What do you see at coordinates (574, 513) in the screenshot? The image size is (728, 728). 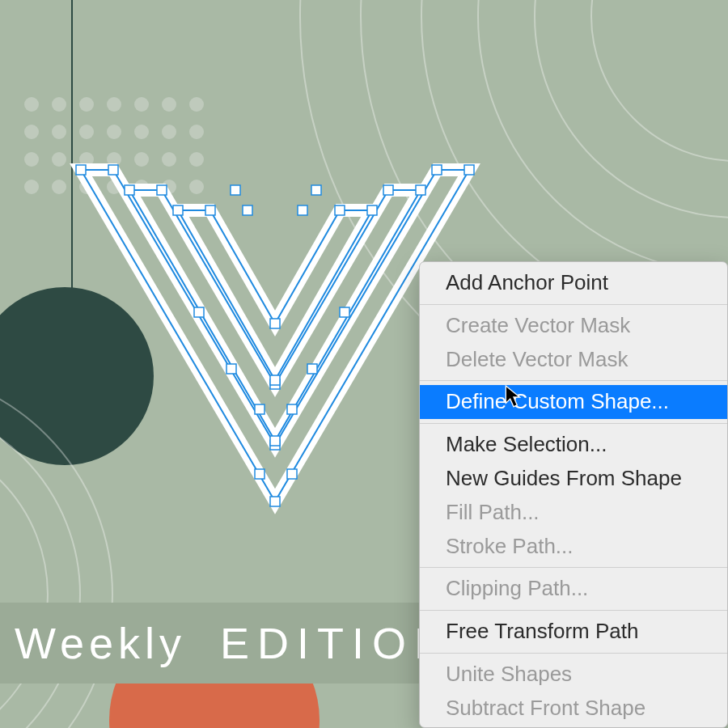 I see `menu-item-fill-path: Fill Path...` at bounding box center [574, 513].